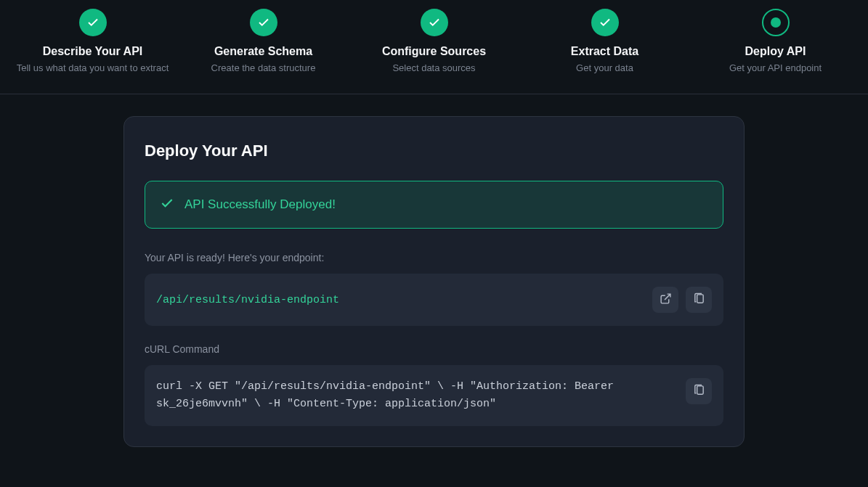  What do you see at coordinates (776, 22) in the screenshot?
I see `active-dot-icon` at bounding box center [776, 22].